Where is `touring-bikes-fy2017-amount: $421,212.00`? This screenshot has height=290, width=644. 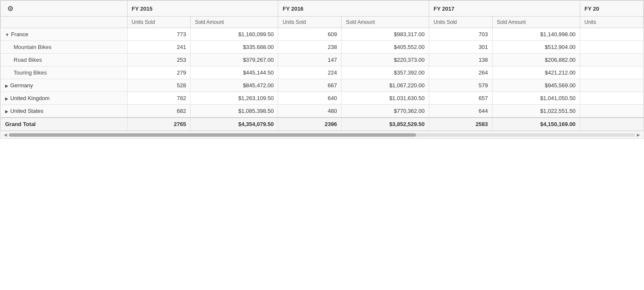 touring-bikes-fy2017-amount: $421,212.00 is located at coordinates (536, 73).